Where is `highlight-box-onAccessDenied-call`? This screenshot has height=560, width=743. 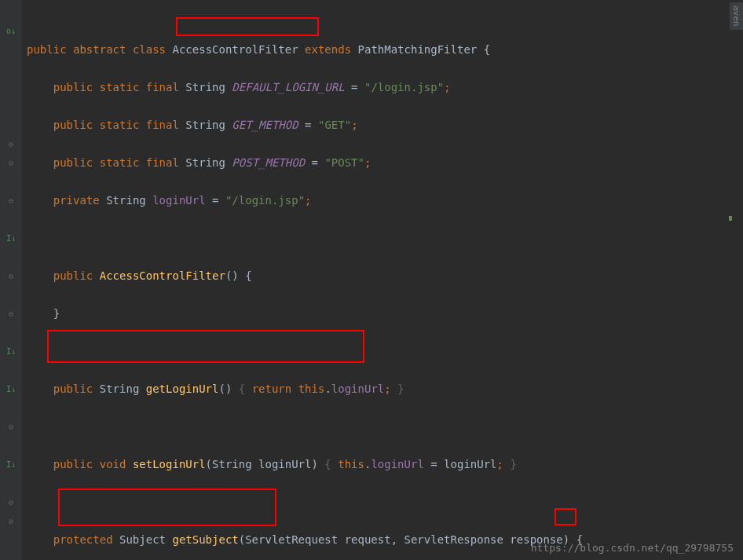
highlight-box-onAccessDenied-call is located at coordinates (565, 517).